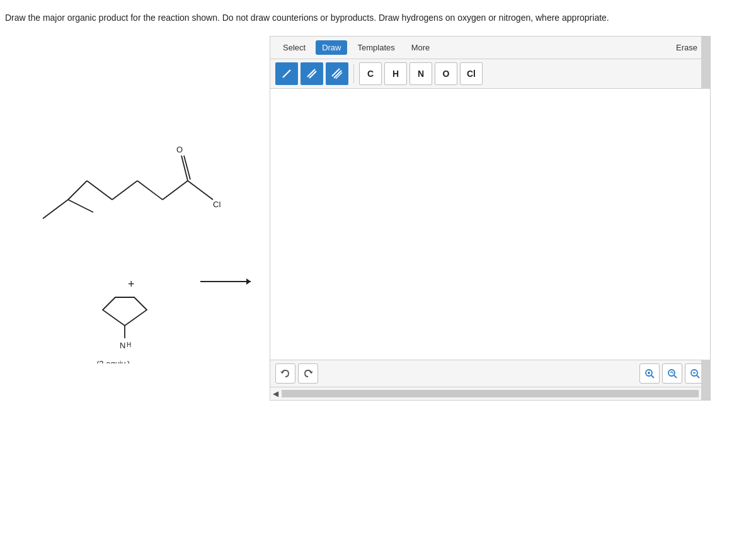  I want to click on single-bond-icon, so click(287, 74).